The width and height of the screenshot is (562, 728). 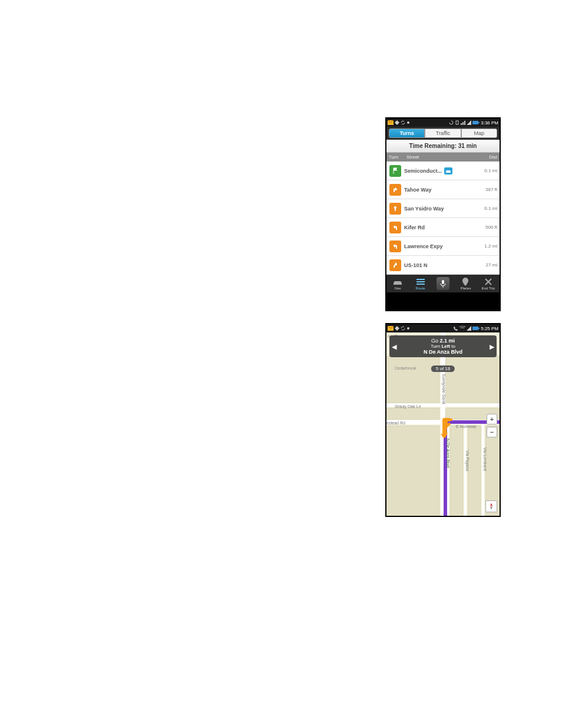 I want to click on map-label: Cedarbrook, so click(x=405, y=368).